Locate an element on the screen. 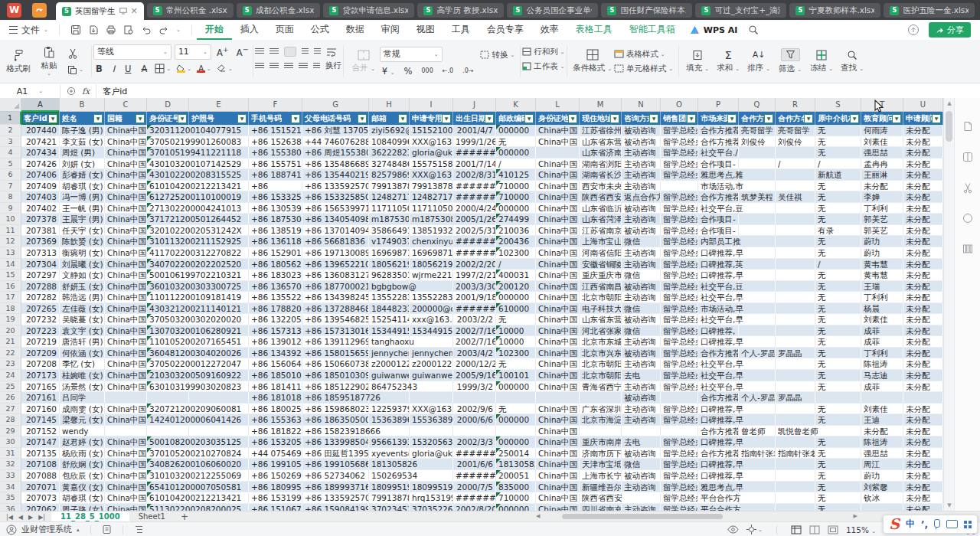  cell: 430103200107142529 is located at coordinates (168, 164).